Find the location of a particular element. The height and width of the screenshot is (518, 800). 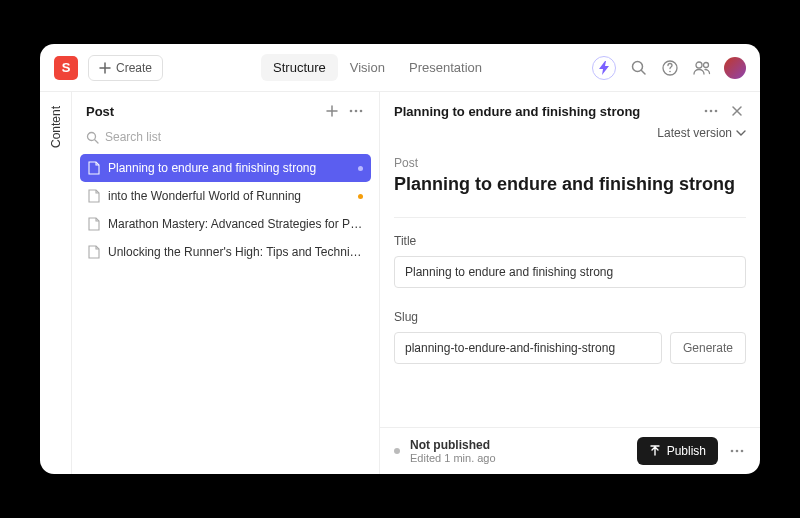

list-item: Unlocking the Runner's High: Tips and Te… is located at coordinates (226, 252).